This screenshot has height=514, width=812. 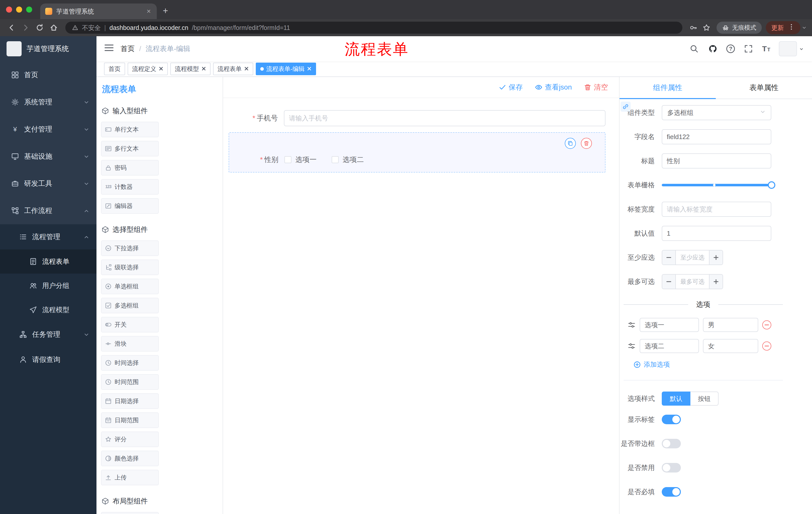 I want to click on delete-component-button, so click(x=586, y=143).